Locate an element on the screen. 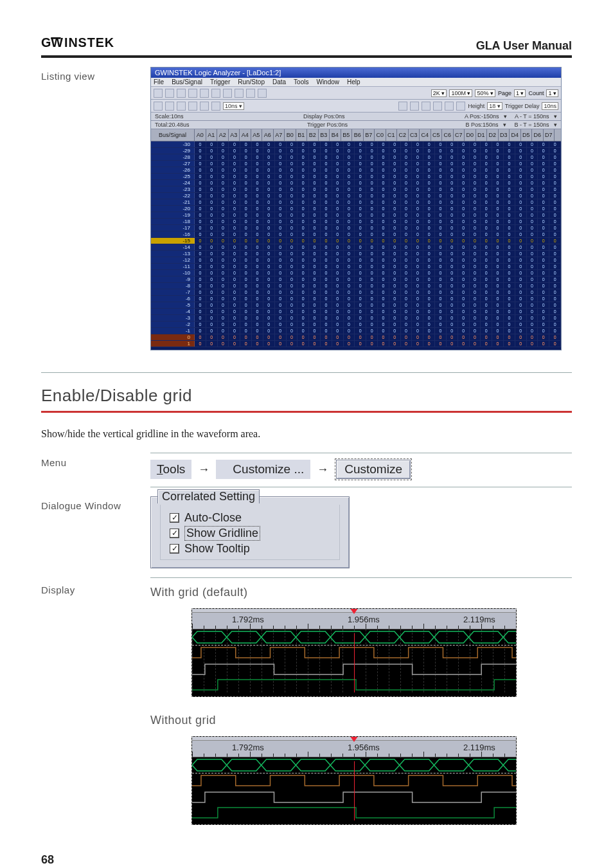  menu-item-customize: Customize ... is located at coordinates (263, 469).